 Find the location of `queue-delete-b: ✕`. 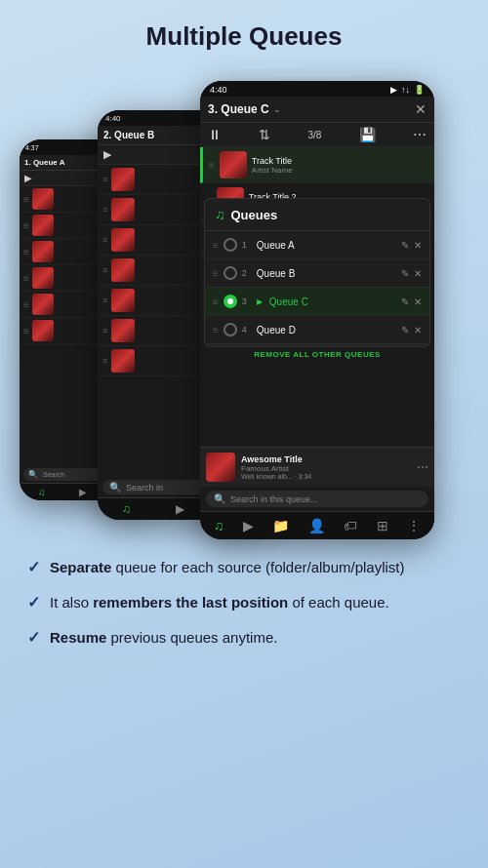

queue-delete-b: ✕ is located at coordinates (418, 273).